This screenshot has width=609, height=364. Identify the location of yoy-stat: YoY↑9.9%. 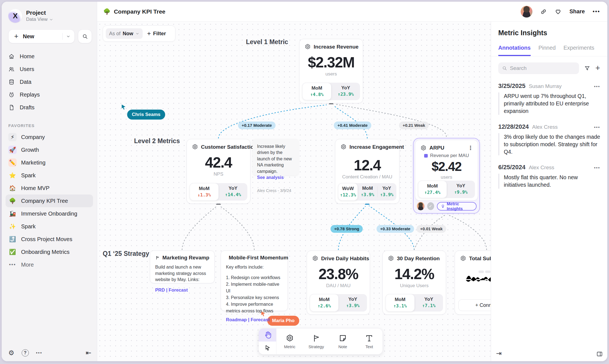
(461, 189).